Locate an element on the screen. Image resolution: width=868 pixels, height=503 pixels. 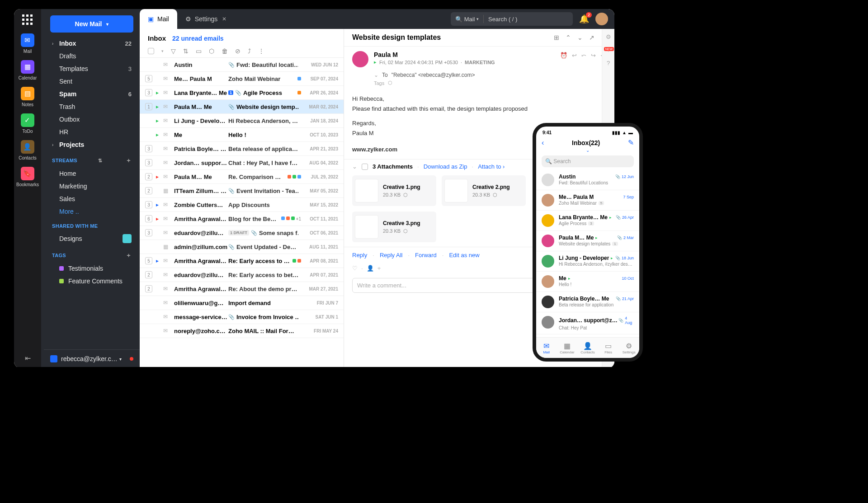
mobile-search: 🔍 Search is located at coordinates (588, 161).